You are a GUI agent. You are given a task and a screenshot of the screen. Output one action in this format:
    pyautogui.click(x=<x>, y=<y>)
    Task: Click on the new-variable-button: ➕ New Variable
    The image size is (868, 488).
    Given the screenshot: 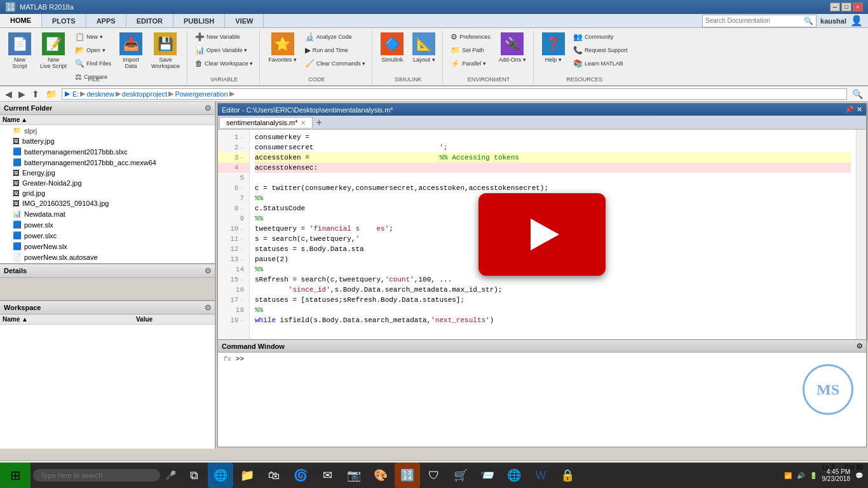 What is the action you would take?
    pyautogui.click(x=224, y=37)
    